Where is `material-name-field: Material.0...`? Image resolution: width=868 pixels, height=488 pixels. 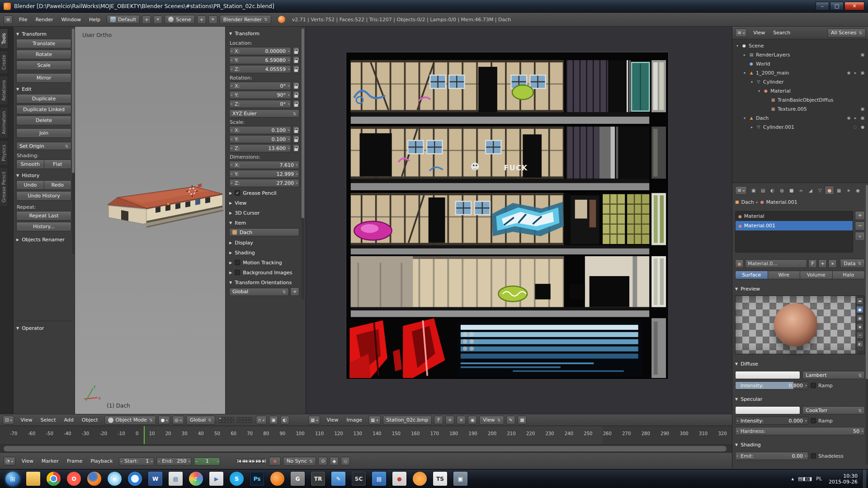 material-name-field: Material.0... is located at coordinates (776, 264).